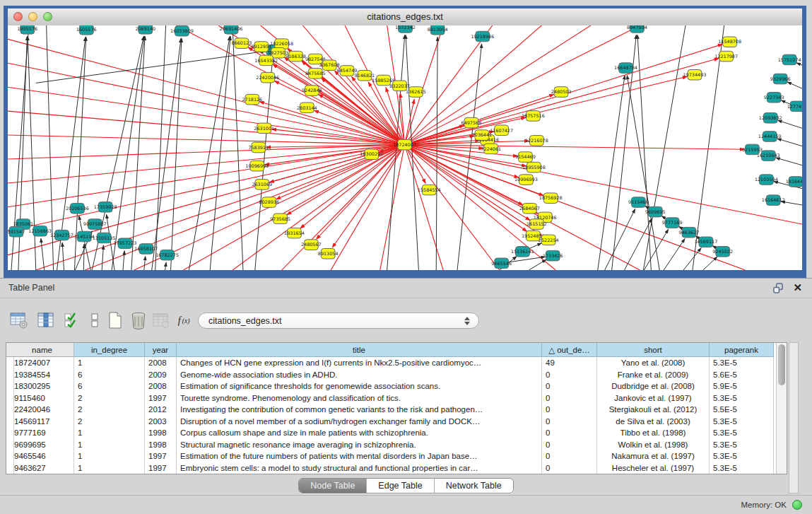  Describe the element at coordinates (359, 386) in the screenshot. I see `cell-title: Estimation of significance thresholds fo…` at that location.